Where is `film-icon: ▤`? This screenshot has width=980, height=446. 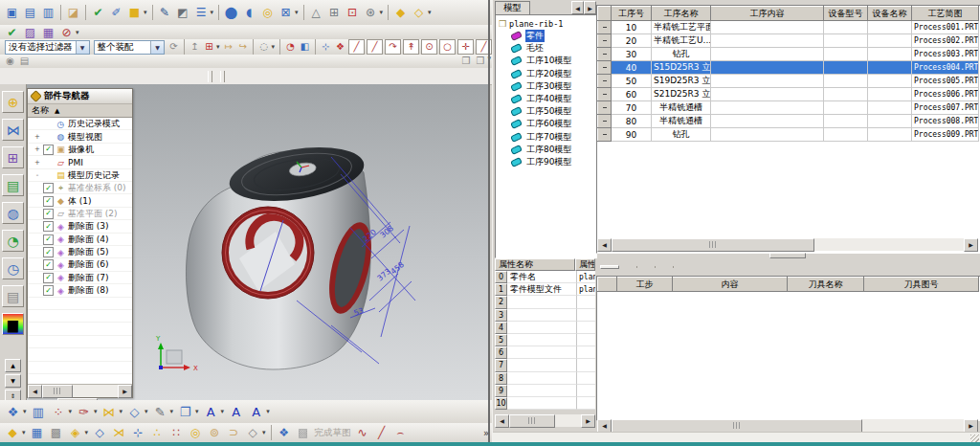 film-icon: ▤ is located at coordinates (25, 61).